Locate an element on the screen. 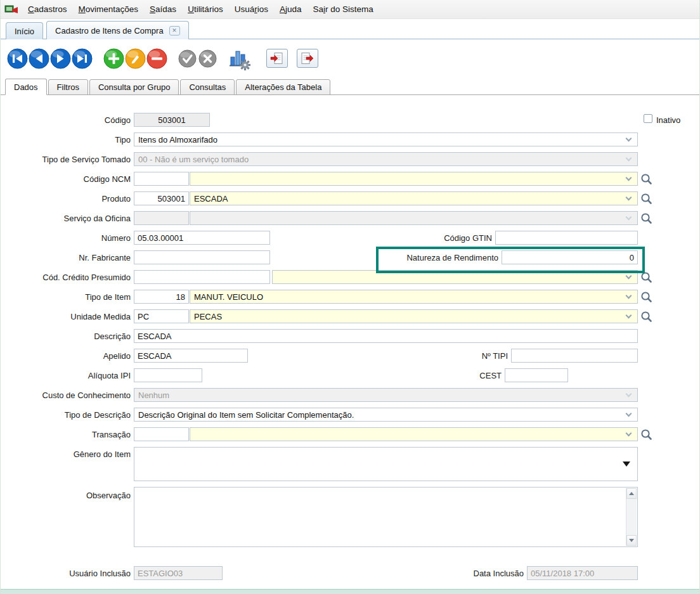 The width and height of the screenshot is (700, 594). prior-record-button is located at coordinates (39, 58).